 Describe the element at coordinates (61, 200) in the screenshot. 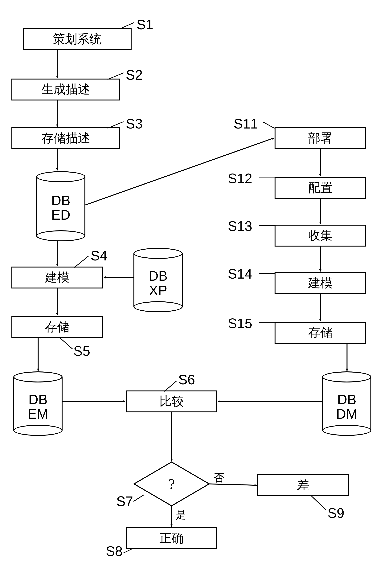

I see `db-ed-line1: DB` at that location.